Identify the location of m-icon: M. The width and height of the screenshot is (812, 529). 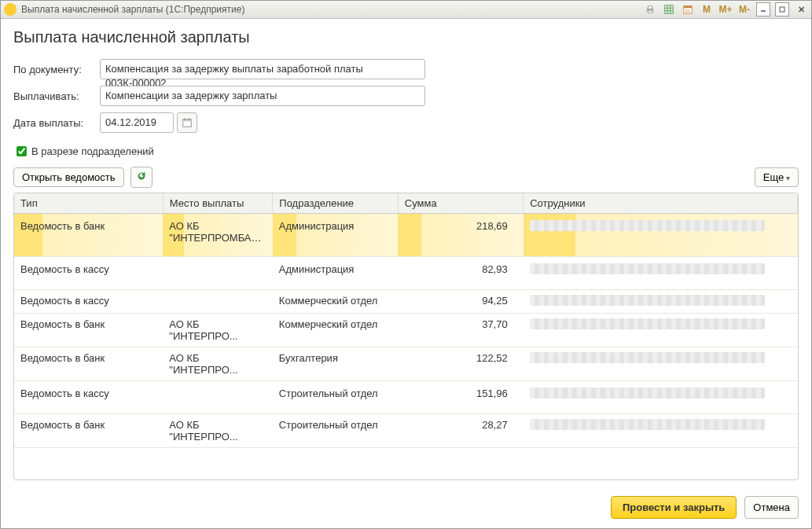
(707, 9).